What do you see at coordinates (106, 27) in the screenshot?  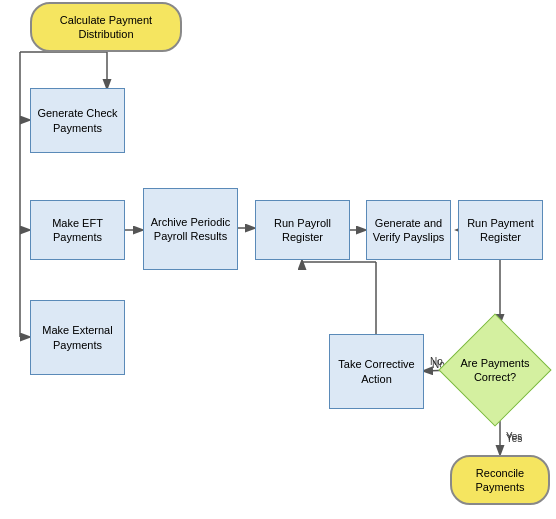 I see `calculate-payment-node: Calculate Payment Distribution` at bounding box center [106, 27].